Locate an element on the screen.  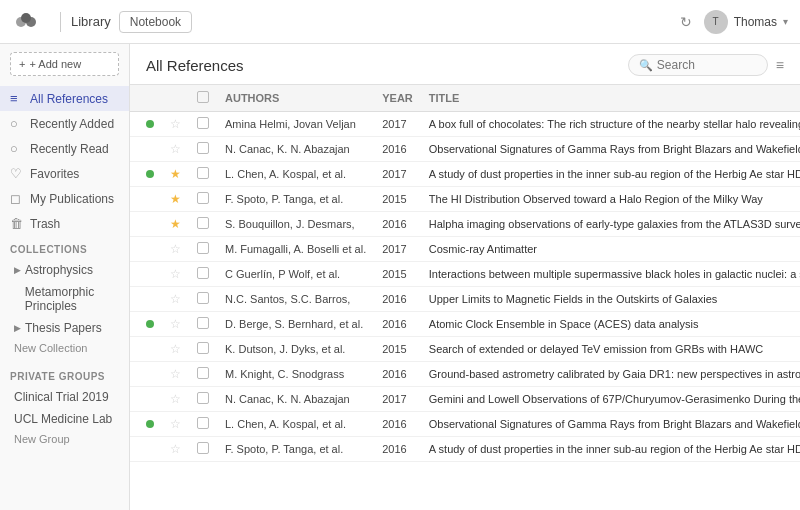
sidebar-item-clinical-trial: Clinical Trial 2019 is located at coordinates (64, 397).